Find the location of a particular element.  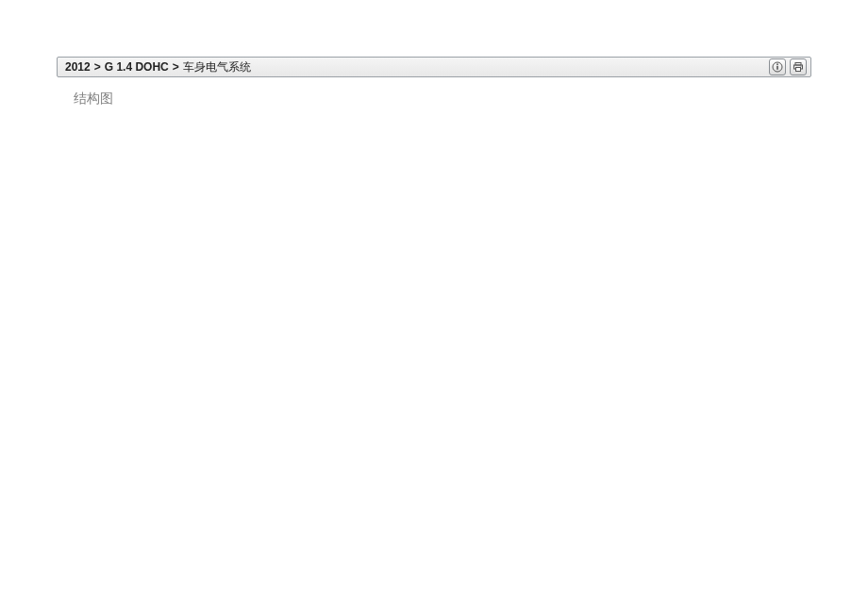

breadcrumb-engine: G 1.4 DOHC is located at coordinates (137, 67).